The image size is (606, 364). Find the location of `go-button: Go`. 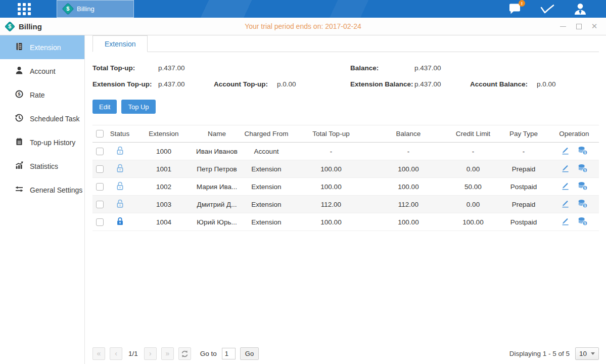

go-button: Go is located at coordinates (250, 354).